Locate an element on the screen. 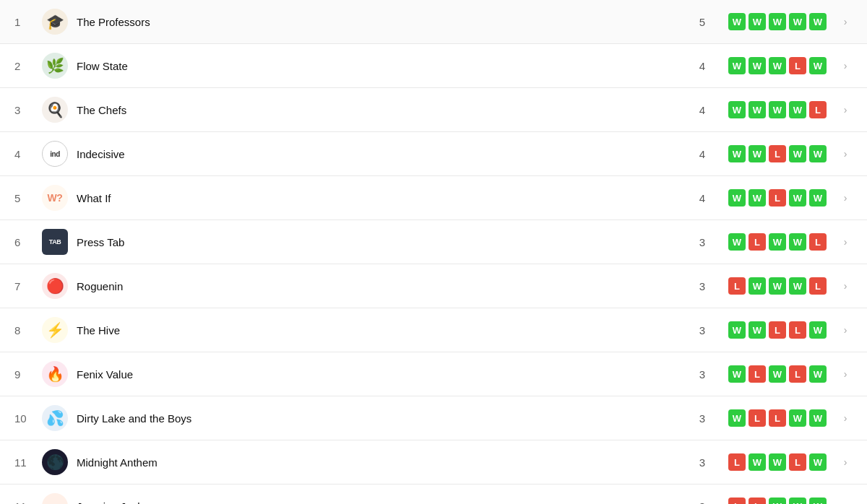  team-results: WLLWW is located at coordinates (777, 418).